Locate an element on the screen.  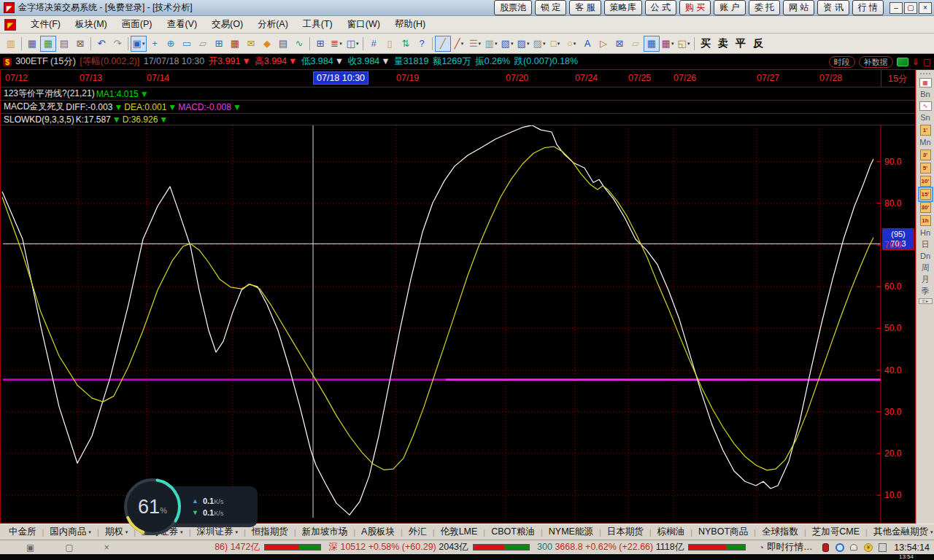
market-tab-其他金融期货: 其他金融期货▾ is located at coordinates (900, 532).